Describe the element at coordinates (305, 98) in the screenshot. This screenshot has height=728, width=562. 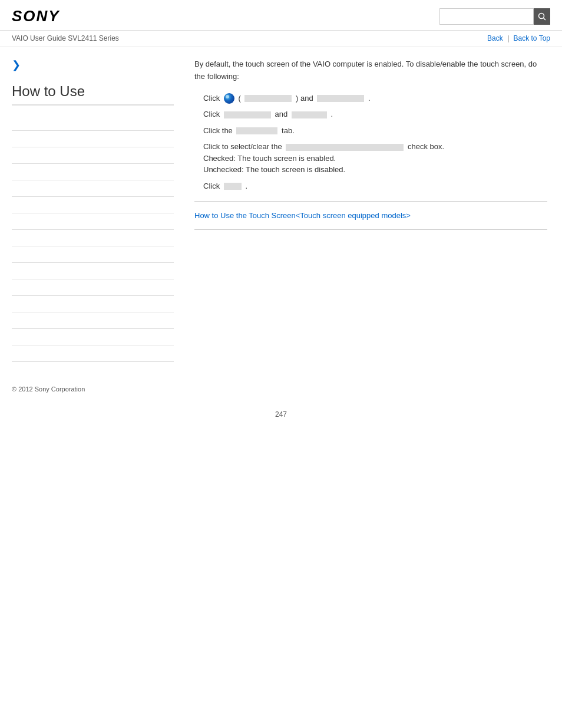
I see `step1-and: ) and` at that location.